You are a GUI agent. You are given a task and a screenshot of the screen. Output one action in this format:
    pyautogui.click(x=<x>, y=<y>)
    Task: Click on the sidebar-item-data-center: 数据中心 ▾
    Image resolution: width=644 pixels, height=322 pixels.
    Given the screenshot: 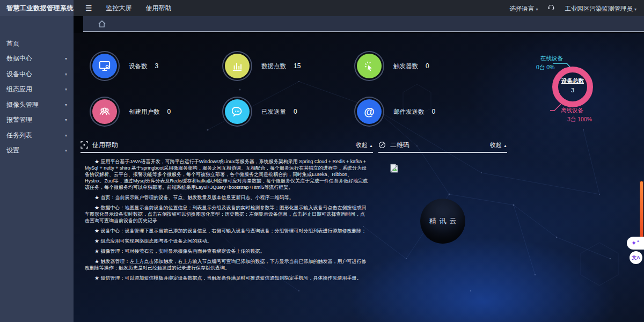 What is the action you would take?
    pyautogui.click(x=36, y=59)
    